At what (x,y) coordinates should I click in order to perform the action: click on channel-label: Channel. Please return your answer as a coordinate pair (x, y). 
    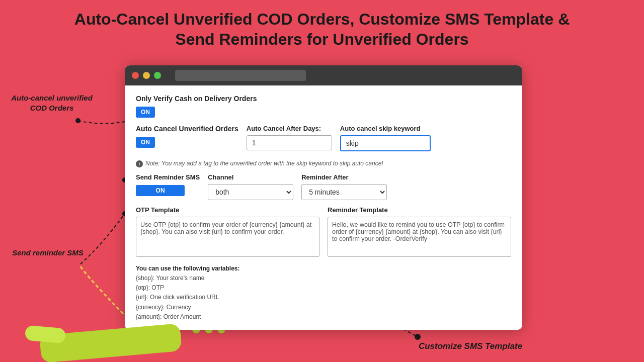
    Looking at the image, I should click on (251, 177).